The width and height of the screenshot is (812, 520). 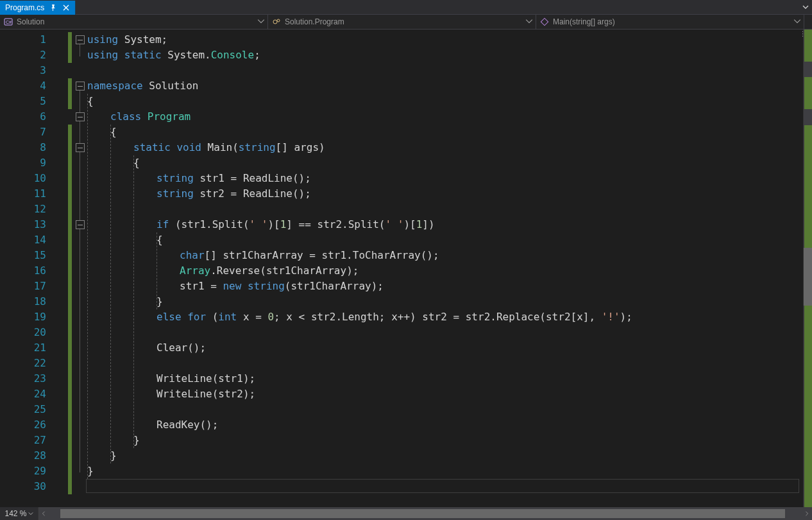 I want to click on code-line: Array.Reverse(str1CharArray);, so click(x=269, y=271).